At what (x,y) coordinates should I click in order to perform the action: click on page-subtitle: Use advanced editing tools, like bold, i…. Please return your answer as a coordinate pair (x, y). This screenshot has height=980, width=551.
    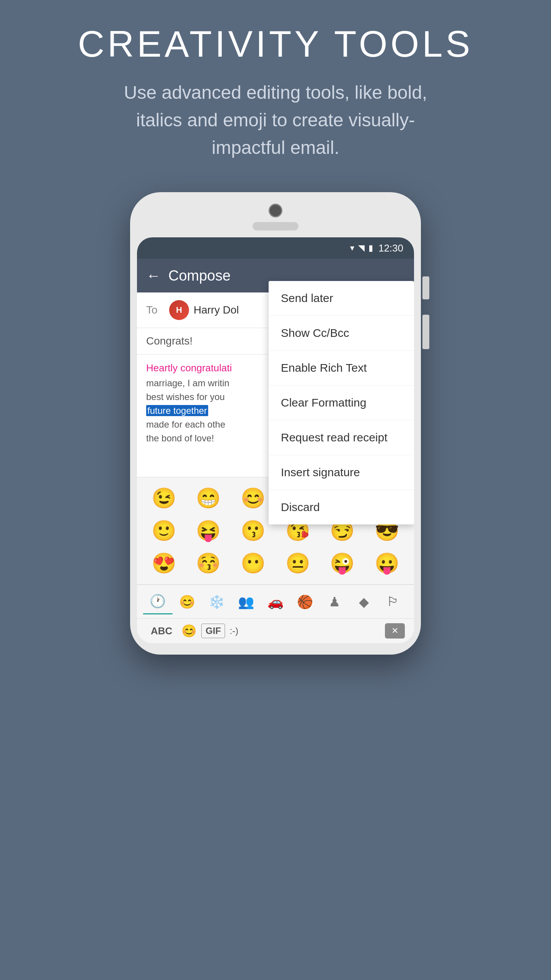
    Looking at the image, I should click on (276, 120).